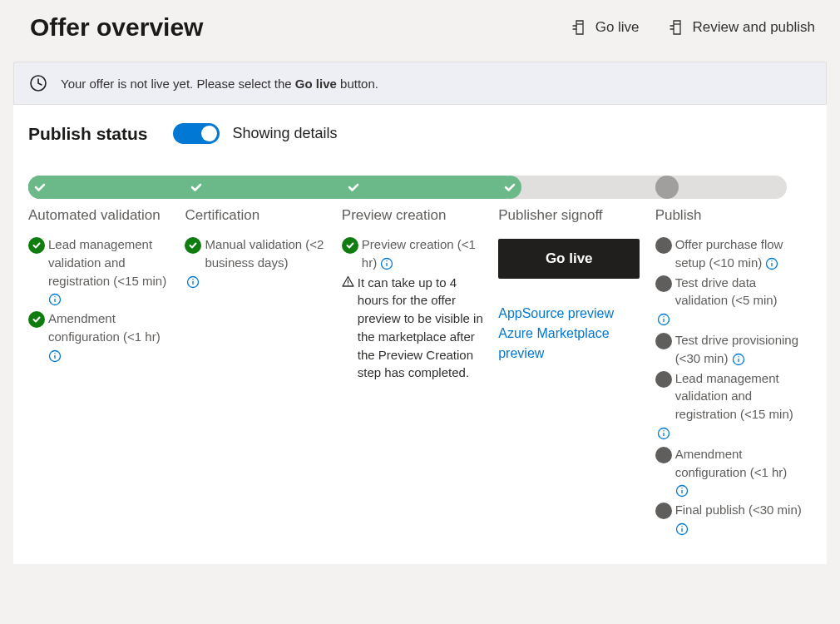  Describe the element at coordinates (258, 262) in the screenshot. I see `stage-body: Manual validation (<2 business days)` at that location.